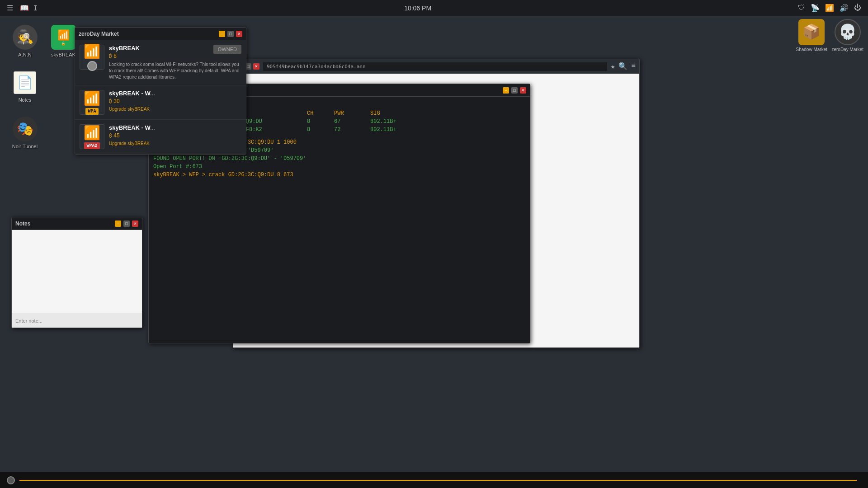 Image resolution: width=868 pixels, height=488 pixels. What do you see at coordinates (847, 35) in the screenshot?
I see `zeroday-market-icon: 💀 zeroDay Market` at bounding box center [847, 35].